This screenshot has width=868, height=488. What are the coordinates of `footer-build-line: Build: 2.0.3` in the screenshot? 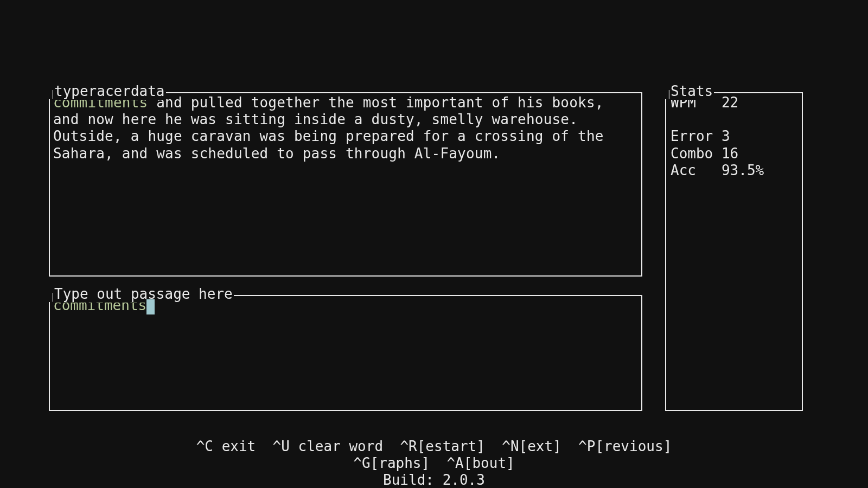 It's located at (434, 480).